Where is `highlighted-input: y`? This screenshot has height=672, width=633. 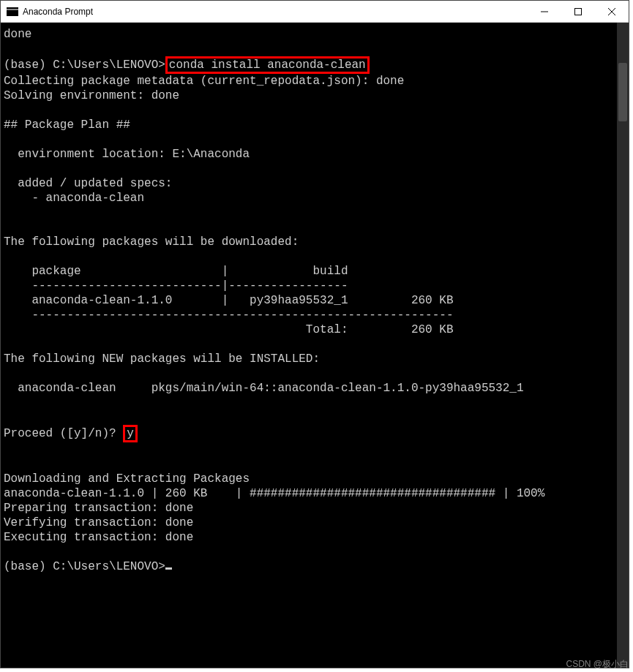
highlighted-input: y is located at coordinates (130, 434).